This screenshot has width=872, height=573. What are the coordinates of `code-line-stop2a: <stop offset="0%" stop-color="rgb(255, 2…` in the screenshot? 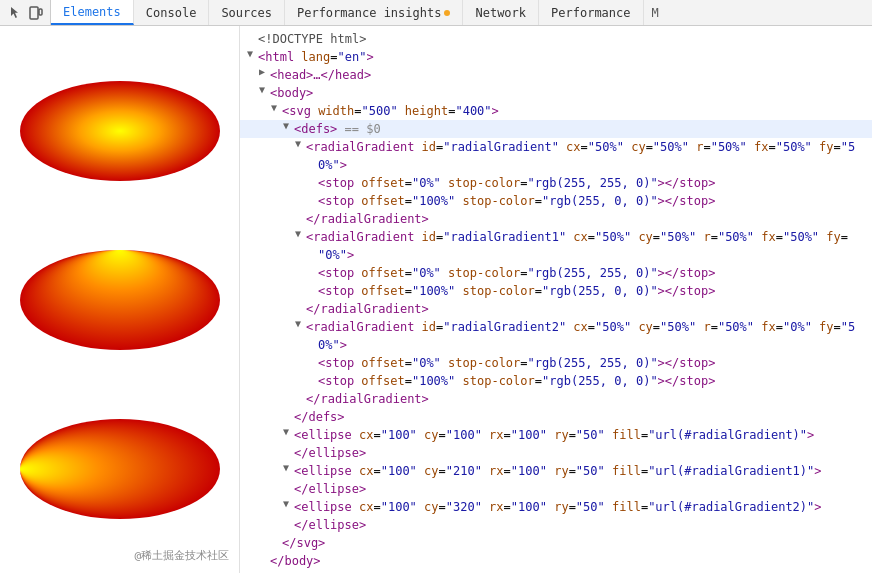 It's located at (556, 273).